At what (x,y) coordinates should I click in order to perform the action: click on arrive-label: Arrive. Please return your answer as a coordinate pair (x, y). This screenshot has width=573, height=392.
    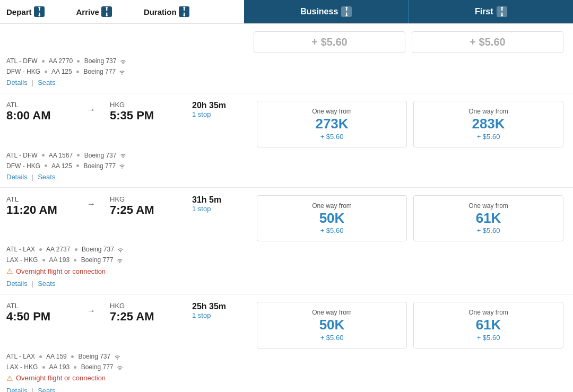
    Looking at the image, I should click on (88, 12).